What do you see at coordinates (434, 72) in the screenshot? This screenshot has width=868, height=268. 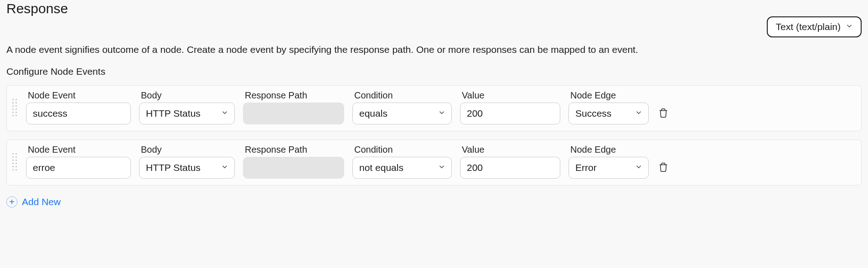 I see `configure-subheader: Configure Node Events` at bounding box center [434, 72].